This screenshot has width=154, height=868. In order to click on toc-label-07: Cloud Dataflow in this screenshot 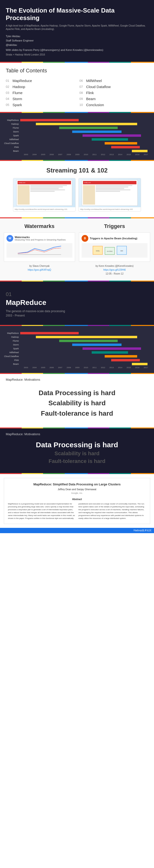, I will do `click(98, 87)`.